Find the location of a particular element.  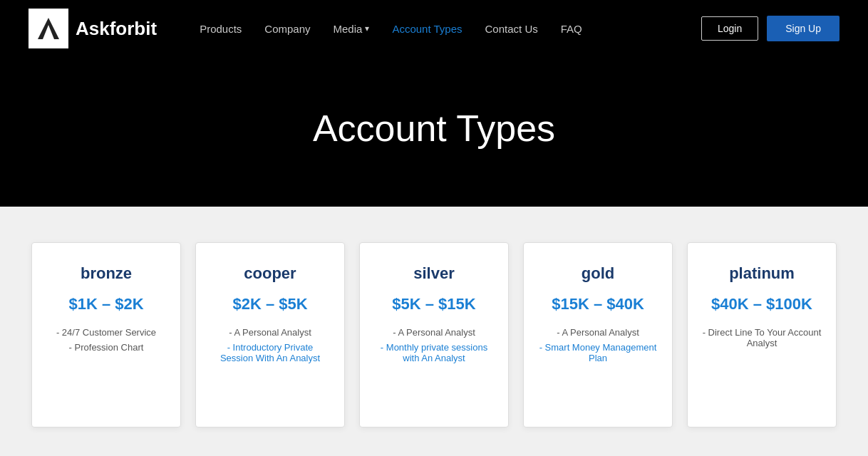

card-cooper-features: - A Personal Analyst- Introductory Priva… is located at coordinates (270, 348).